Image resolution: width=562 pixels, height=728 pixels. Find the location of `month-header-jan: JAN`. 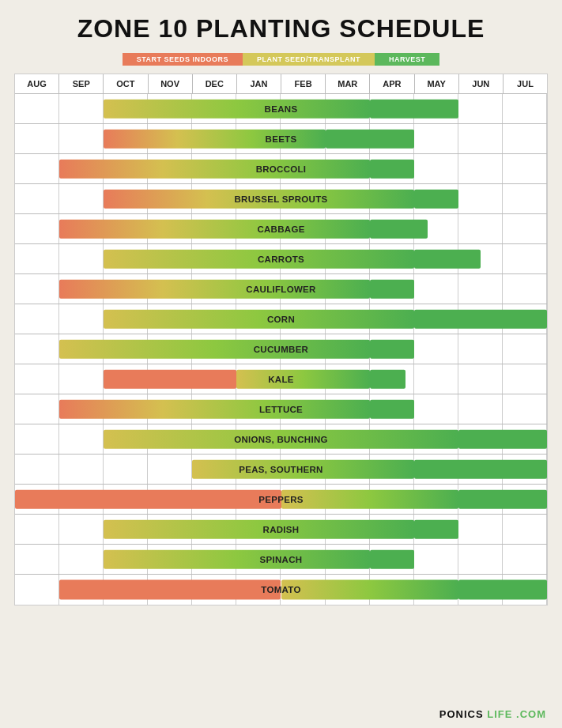

month-header-jan: JAN is located at coordinates (259, 84).